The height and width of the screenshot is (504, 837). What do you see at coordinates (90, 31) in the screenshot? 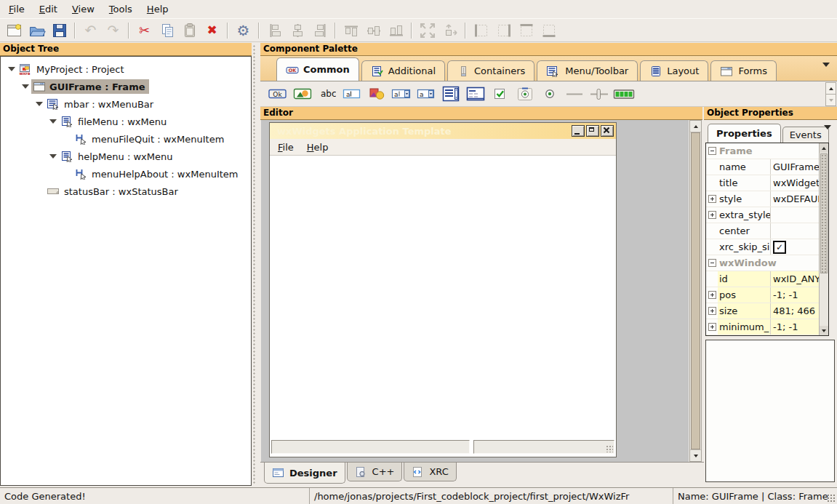
I see `undo-button: ↶` at bounding box center [90, 31].